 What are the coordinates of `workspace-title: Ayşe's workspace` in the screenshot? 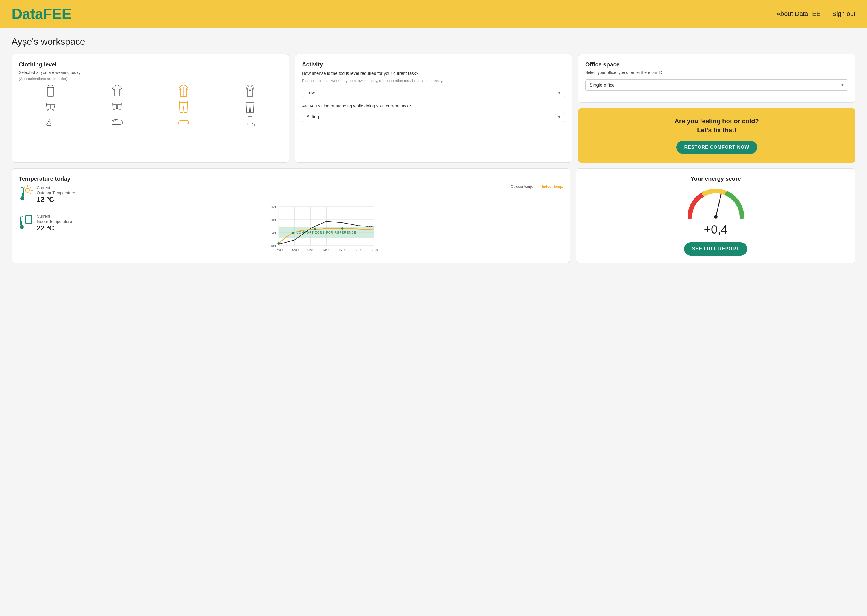 It's located at (434, 42).